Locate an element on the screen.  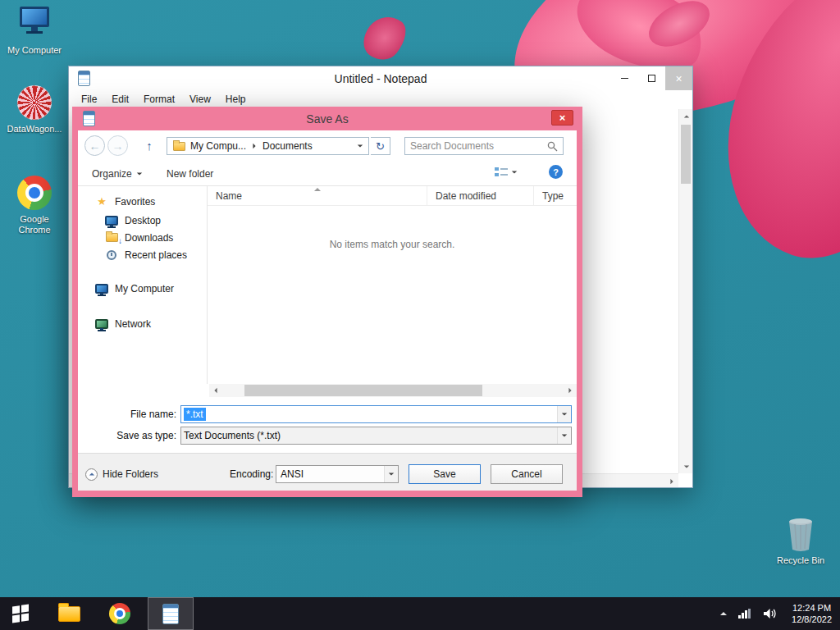
column-headers: Name Date modified Type is located at coordinates (392, 196).